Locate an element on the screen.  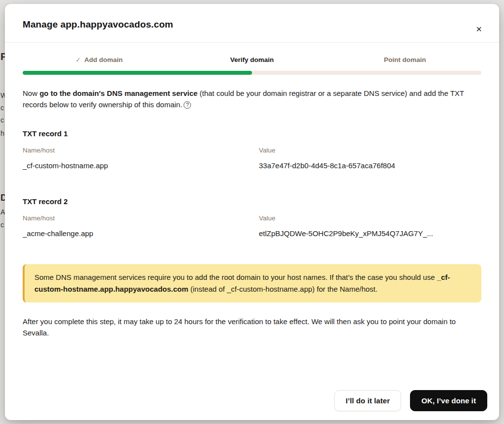
step-label: Verify domain is located at coordinates (252, 60).